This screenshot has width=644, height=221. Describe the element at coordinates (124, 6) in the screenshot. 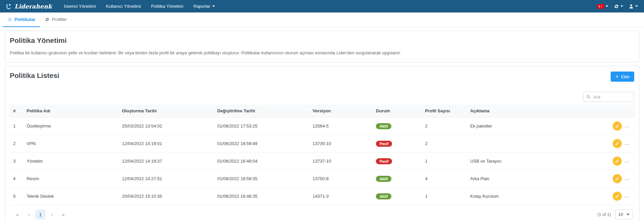

I see `nav-item-label: Kullanıcı Yönetimi` at that location.